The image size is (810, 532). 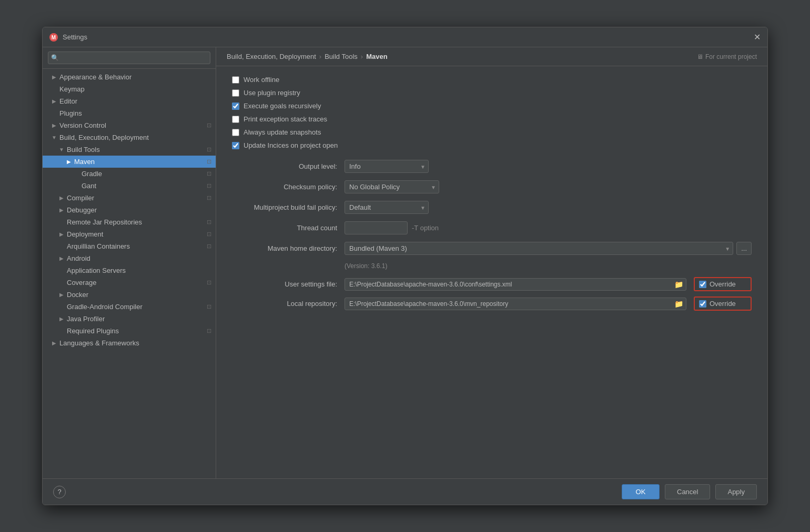 What do you see at coordinates (548, 228) in the screenshot?
I see `thread-count-control: -T option` at bounding box center [548, 228].